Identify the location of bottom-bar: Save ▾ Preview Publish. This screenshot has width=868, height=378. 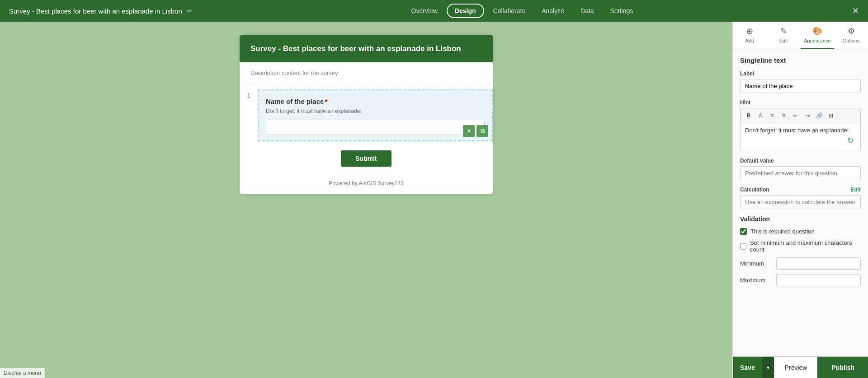
(800, 367).